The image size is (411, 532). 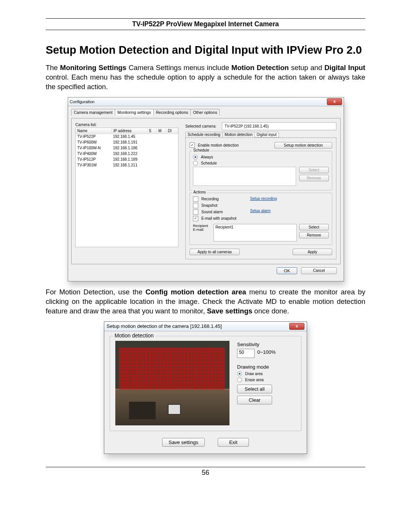 I want to click on tab-recording-options: Recording options, so click(x=172, y=112).